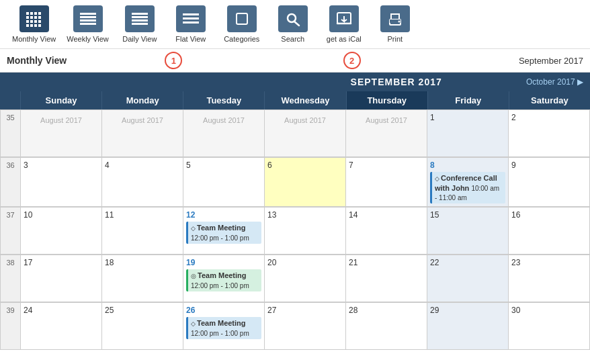 Image resolution: width=590 pixels, height=364 pixels. I want to click on cal-cell-sep19: 19 ◎Team Meeting 12:00 pm - 1:00 pm, so click(224, 279).